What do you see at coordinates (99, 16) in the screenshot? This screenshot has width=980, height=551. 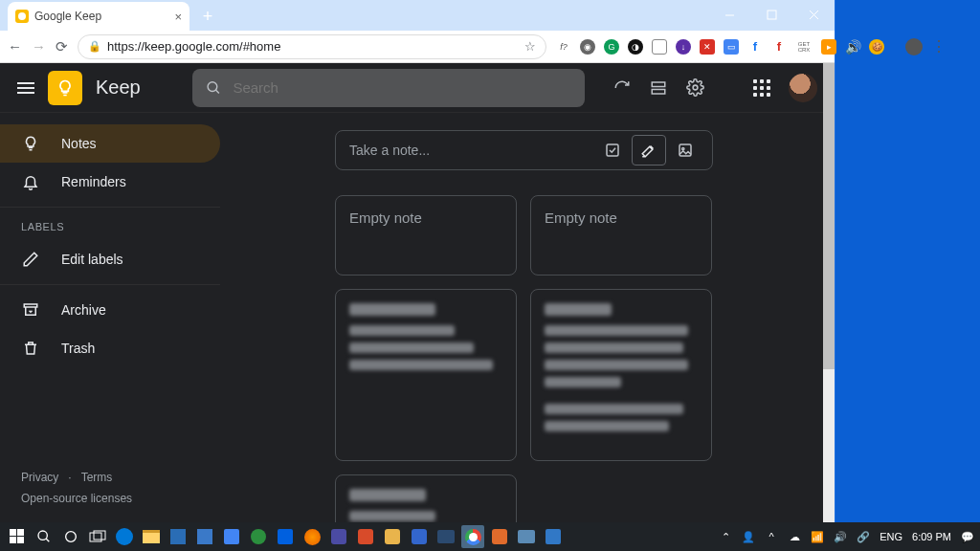 I see `browser-tab: Google Keep ×` at bounding box center [99, 16].